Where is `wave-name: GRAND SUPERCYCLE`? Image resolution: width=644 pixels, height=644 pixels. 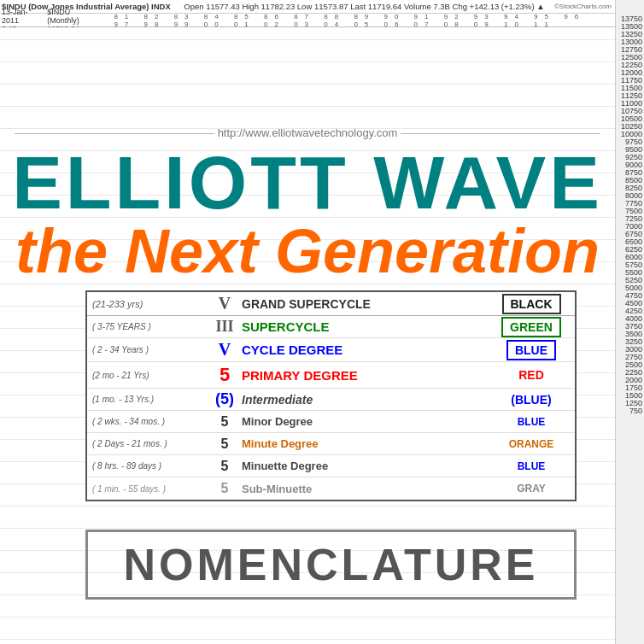 wave-name: GRAND SUPERCYCLE is located at coordinates (367, 304).